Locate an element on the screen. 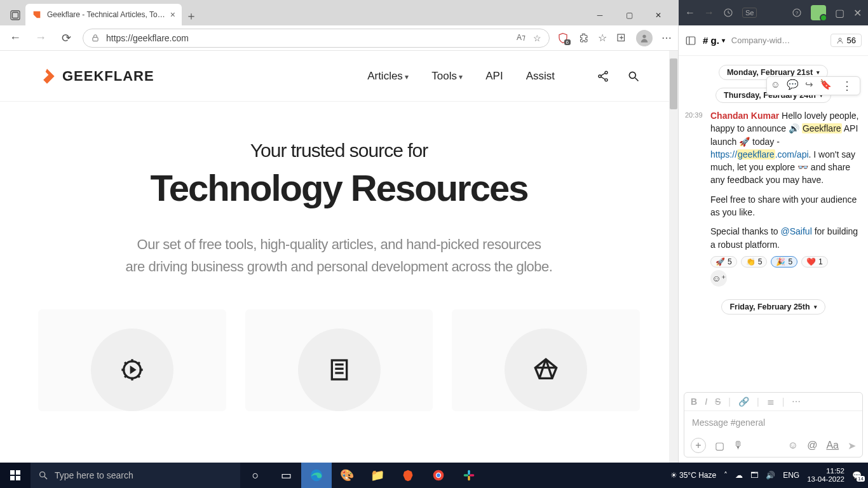 This screenshot has width=868, height=488. bookmark-icon: 🔖 is located at coordinates (826, 86).